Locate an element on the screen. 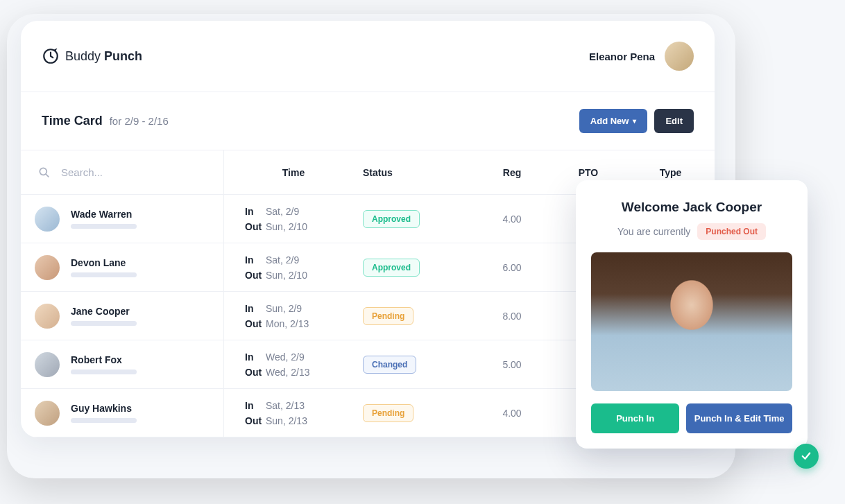 The height and width of the screenshot is (504, 845). user-menu: Eleanor Pena is located at coordinates (641, 56).